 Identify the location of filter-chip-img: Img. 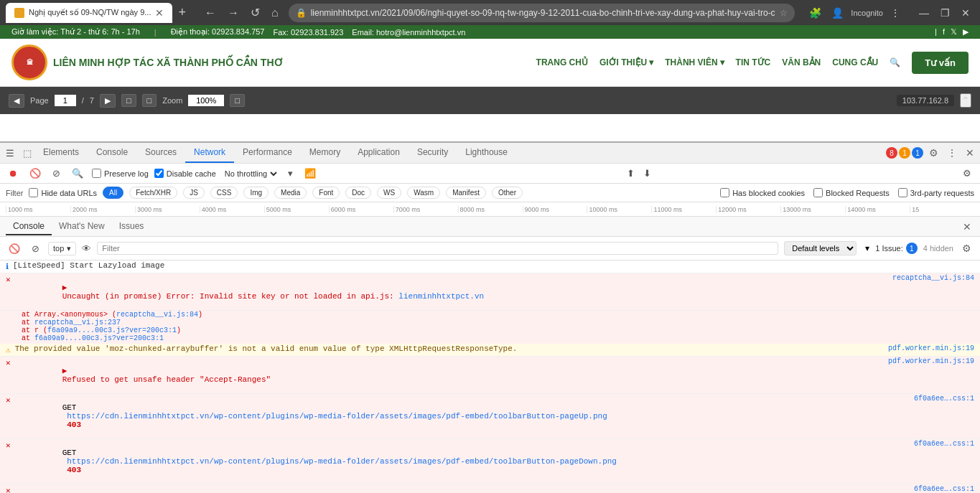
(256, 192).